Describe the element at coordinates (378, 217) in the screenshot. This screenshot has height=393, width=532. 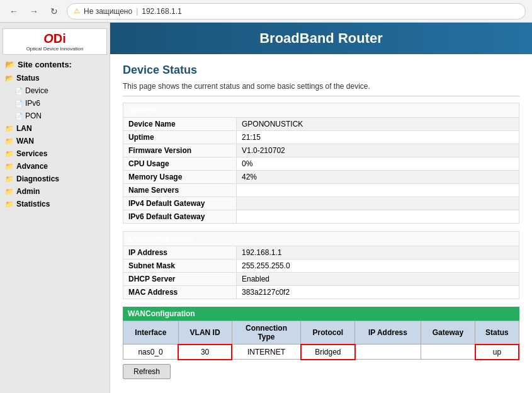
I see `value-ipv6-gateway` at that location.